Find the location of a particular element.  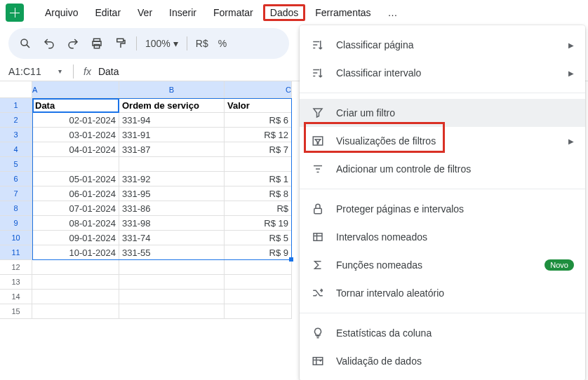

cell: R$ 6 is located at coordinates (258, 121).